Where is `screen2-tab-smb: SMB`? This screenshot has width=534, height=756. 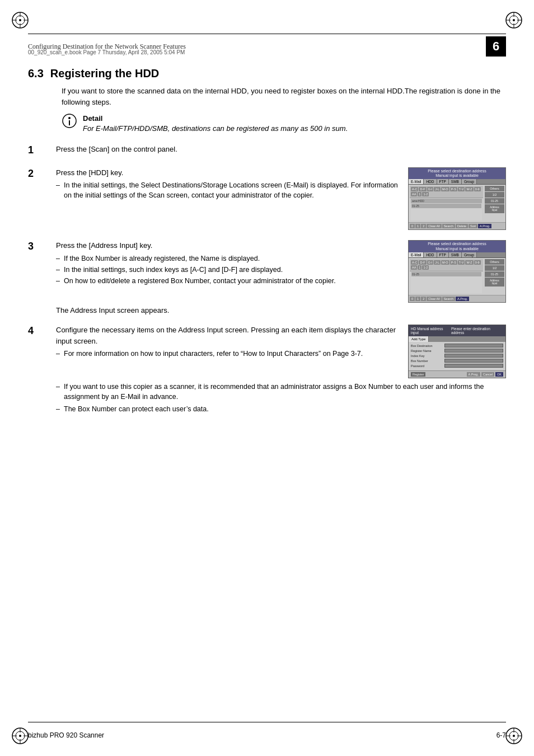
screen2-tab-smb: SMB is located at coordinates (456, 255).